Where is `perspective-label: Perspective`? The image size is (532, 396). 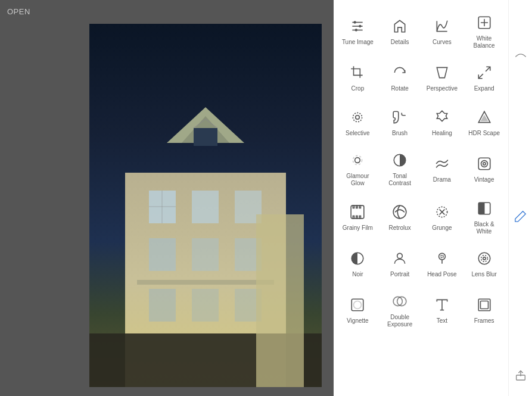 perspective-label: Perspective is located at coordinates (442, 89).